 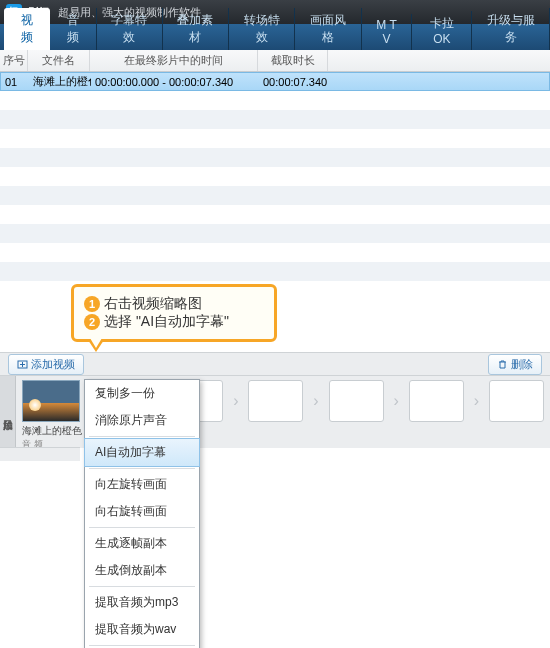 I want to click on thumbnail-name: 海滩上的橙色.., so click(x=52, y=431).